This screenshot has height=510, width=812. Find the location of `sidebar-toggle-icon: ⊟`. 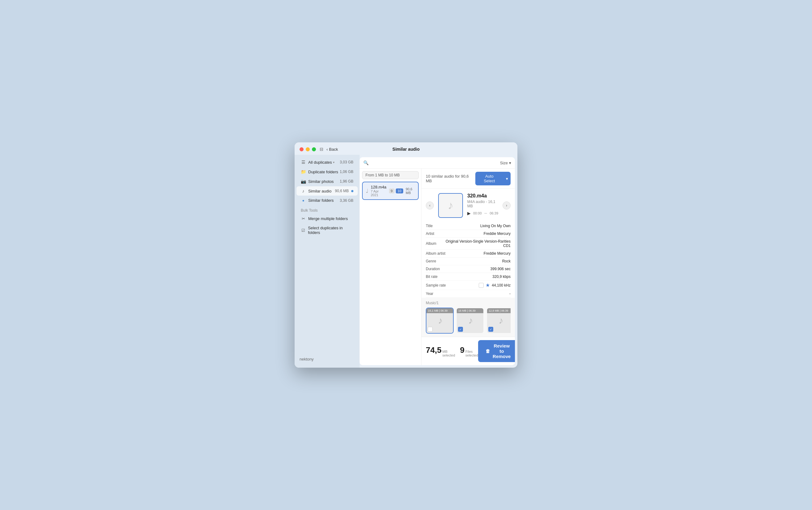

sidebar-toggle-icon: ⊟ is located at coordinates (322, 149).